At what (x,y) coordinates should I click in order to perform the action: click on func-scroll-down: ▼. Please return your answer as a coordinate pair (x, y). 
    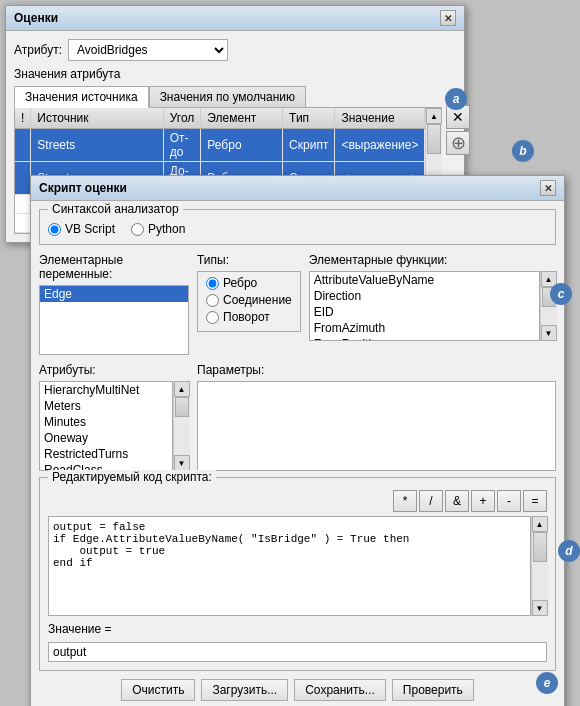
    Looking at the image, I should click on (549, 333).